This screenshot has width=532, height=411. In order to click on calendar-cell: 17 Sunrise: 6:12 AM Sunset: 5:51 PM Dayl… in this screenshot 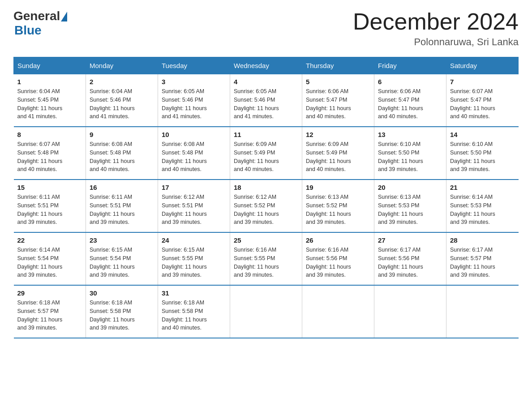, I will do `click(194, 206)`.